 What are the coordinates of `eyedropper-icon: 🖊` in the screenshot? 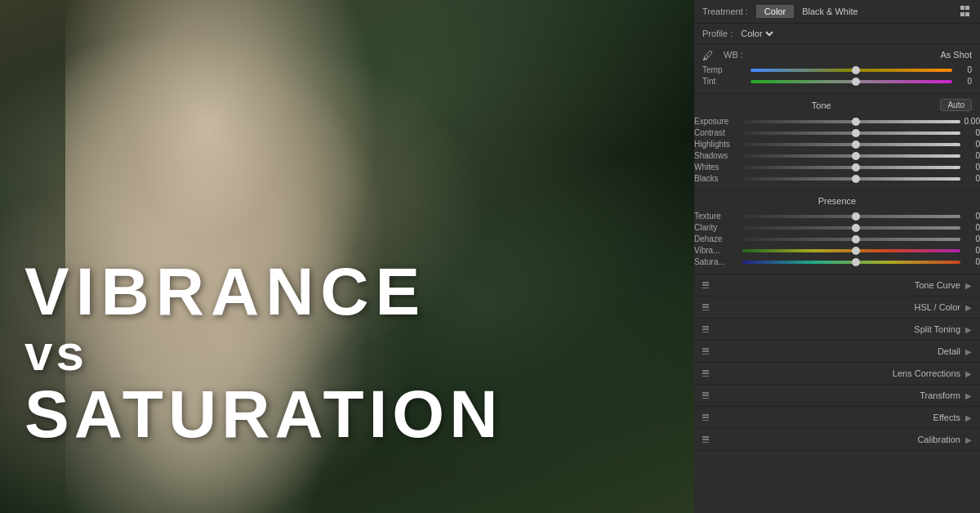 It's located at (708, 55).